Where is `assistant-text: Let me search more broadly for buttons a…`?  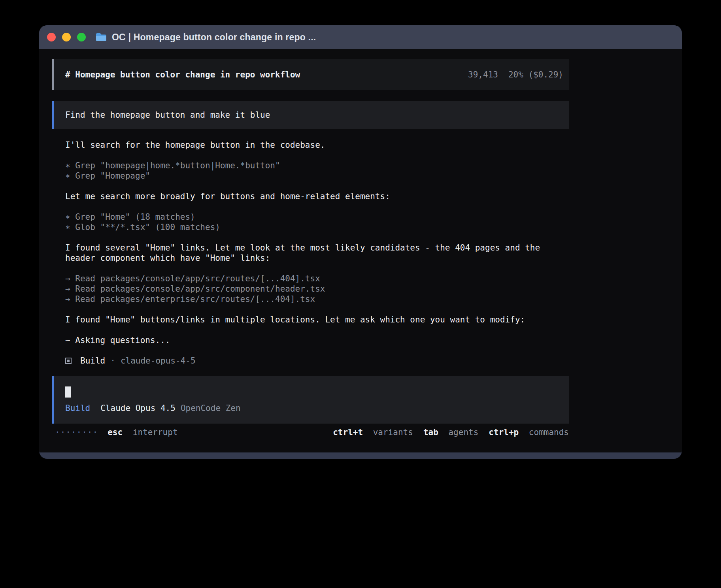
assistant-text: Let me search more broadly for buttons a… is located at coordinates (310, 196).